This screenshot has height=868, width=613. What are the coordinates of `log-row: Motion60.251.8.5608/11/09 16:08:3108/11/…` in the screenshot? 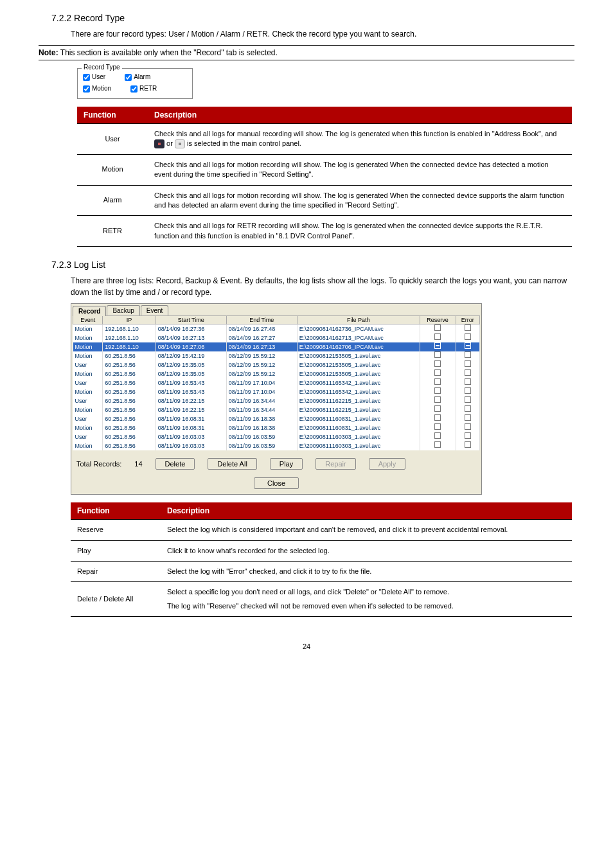 It's located at (276, 428).